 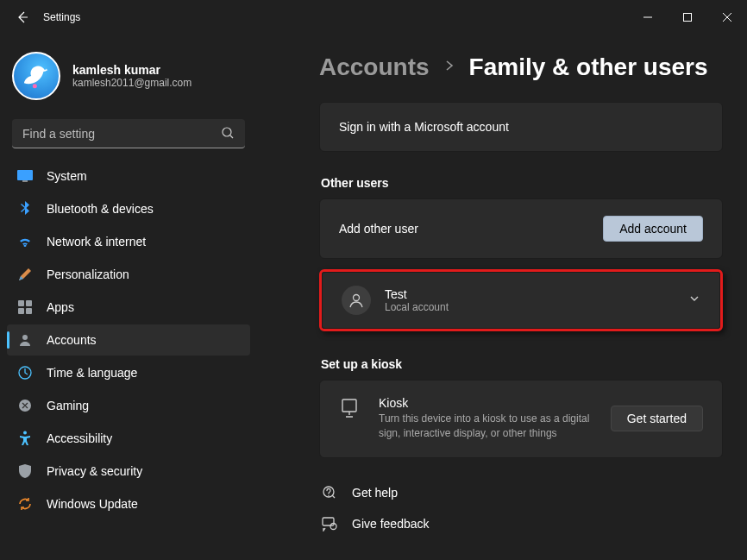 I want to click on help-icon, so click(x=330, y=493).